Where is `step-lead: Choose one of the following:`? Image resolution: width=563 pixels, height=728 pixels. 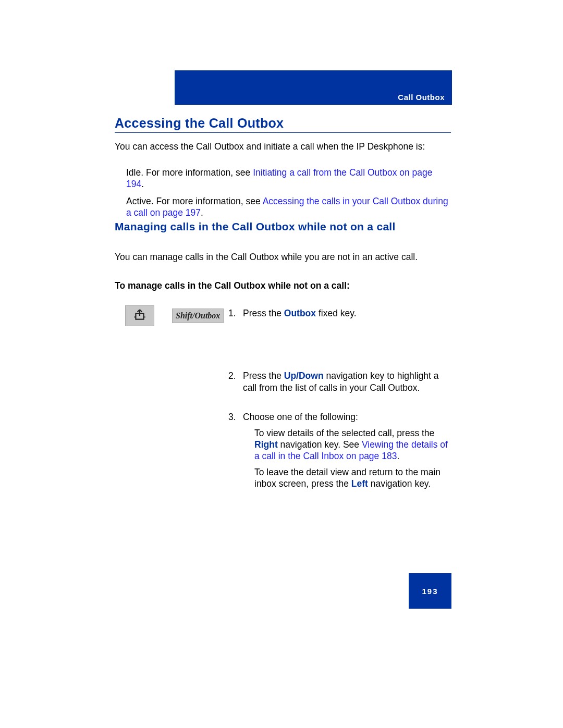
step-lead: Choose one of the following: is located at coordinates (347, 417).